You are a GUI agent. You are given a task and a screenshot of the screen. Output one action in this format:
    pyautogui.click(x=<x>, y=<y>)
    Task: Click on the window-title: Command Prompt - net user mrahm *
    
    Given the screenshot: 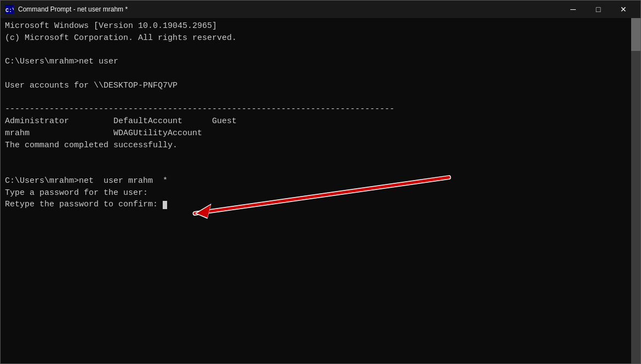 What is the action you would take?
    pyautogui.click(x=289, y=9)
    